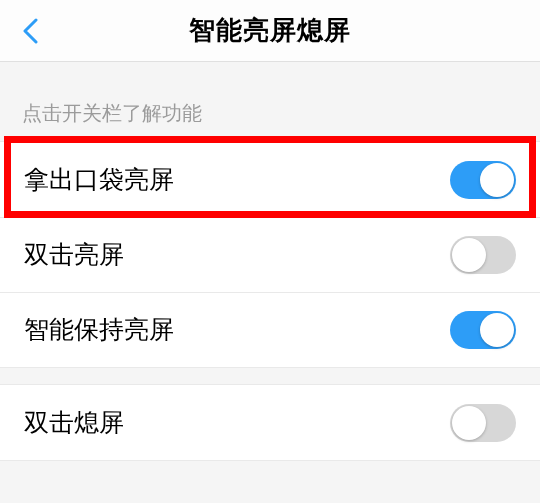 The height and width of the screenshot is (503, 540). I want to click on row-label: 拿出口袋亮屏, so click(237, 180).